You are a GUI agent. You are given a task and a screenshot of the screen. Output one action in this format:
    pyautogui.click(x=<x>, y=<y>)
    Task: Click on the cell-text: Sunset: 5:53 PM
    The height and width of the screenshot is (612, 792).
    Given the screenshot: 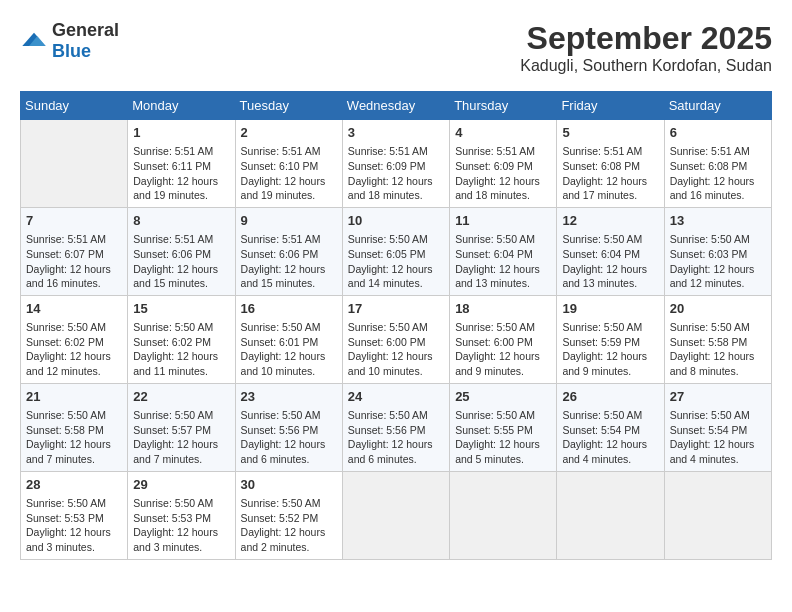 What is the action you would take?
    pyautogui.click(x=181, y=518)
    